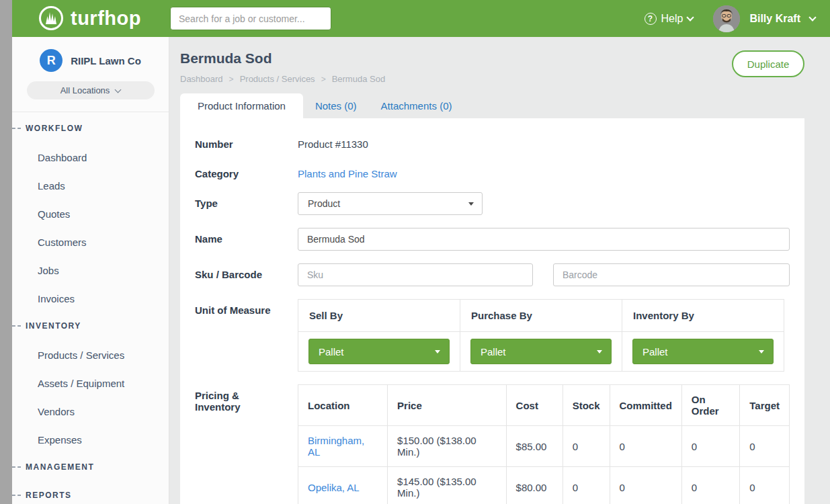 This screenshot has height=504, width=830. What do you see at coordinates (379, 351) in the screenshot?
I see `sell-by-dropdown: Pallet` at bounding box center [379, 351].